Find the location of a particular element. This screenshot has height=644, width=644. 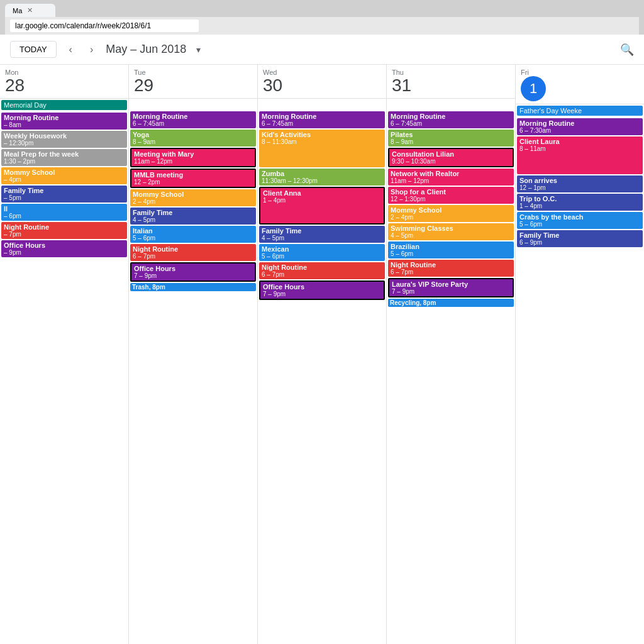

today-button: TODAY is located at coordinates (33, 49).